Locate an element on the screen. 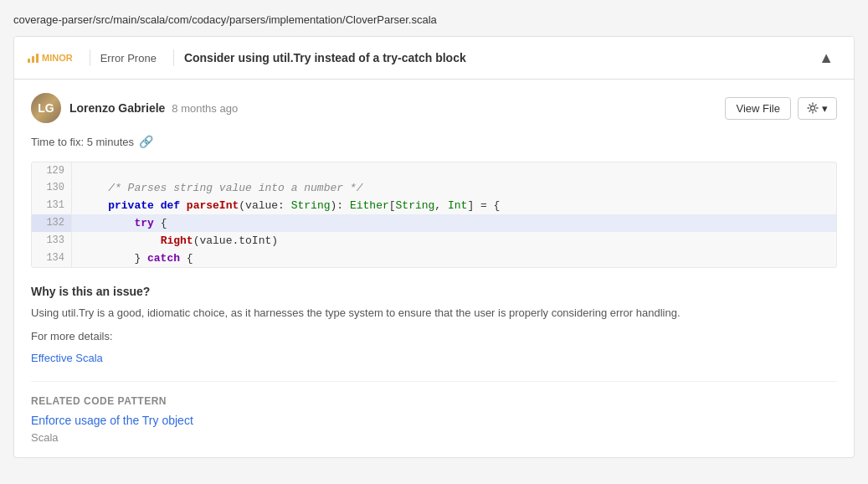 This screenshot has width=868, height=484. author-time: 8 months ago is located at coordinates (204, 109).